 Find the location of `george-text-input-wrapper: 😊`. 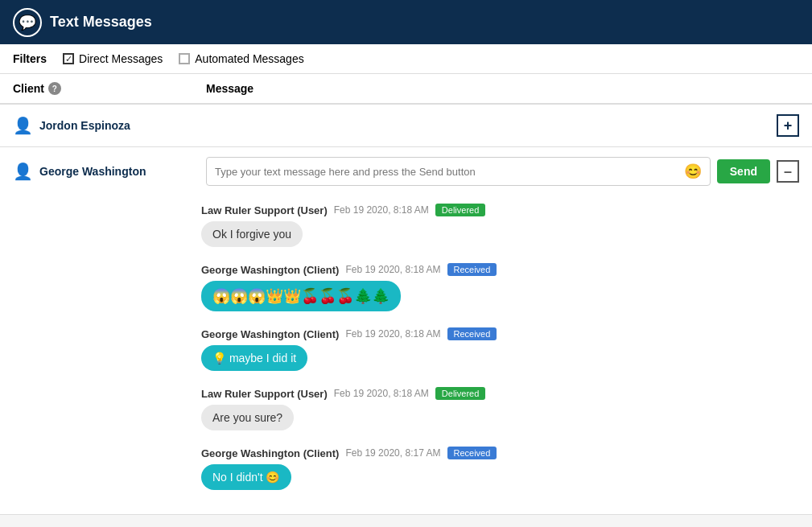

george-text-input-wrapper: 😊 is located at coordinates (459, 171).